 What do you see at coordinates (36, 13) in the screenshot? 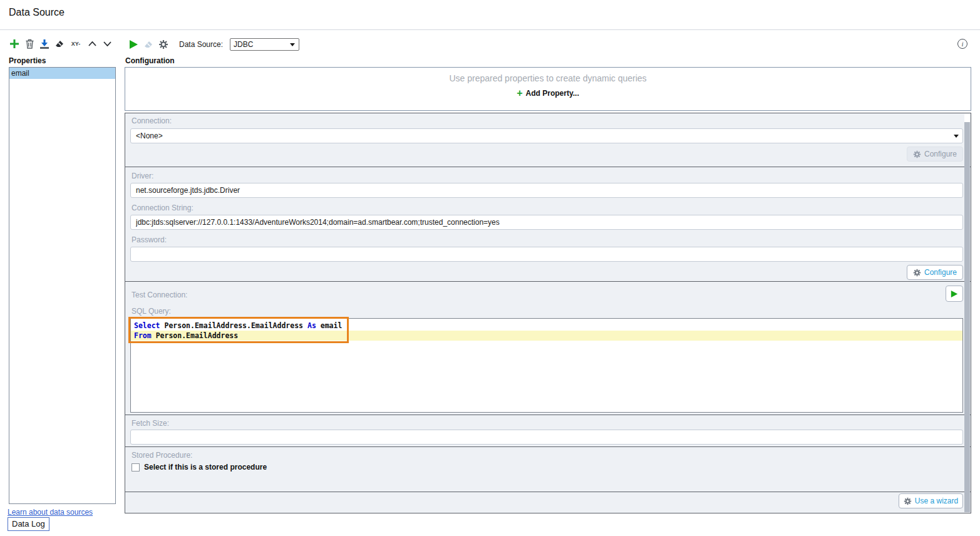
I see `page-title: Data Source` at bounding box center [36, 13].